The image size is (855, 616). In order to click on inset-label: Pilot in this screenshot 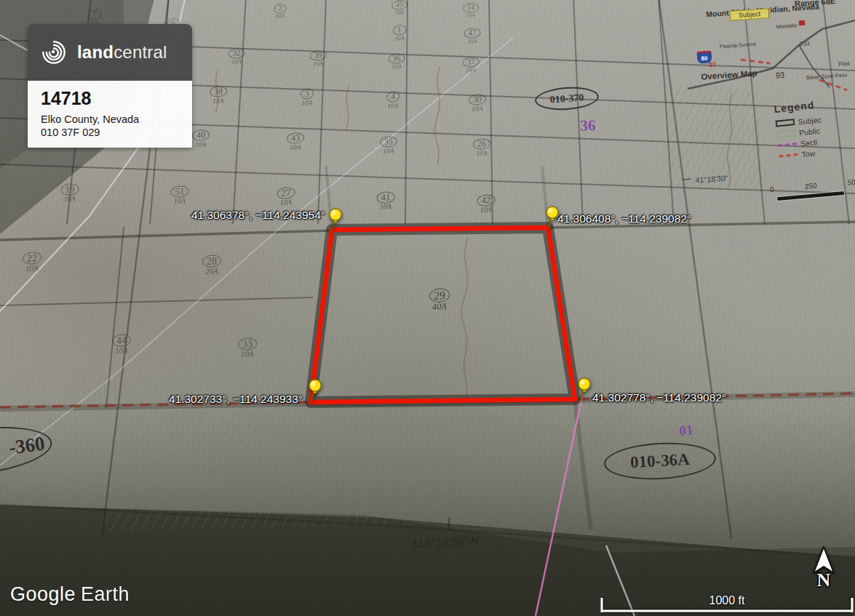, I will do `click(844, 64)`.